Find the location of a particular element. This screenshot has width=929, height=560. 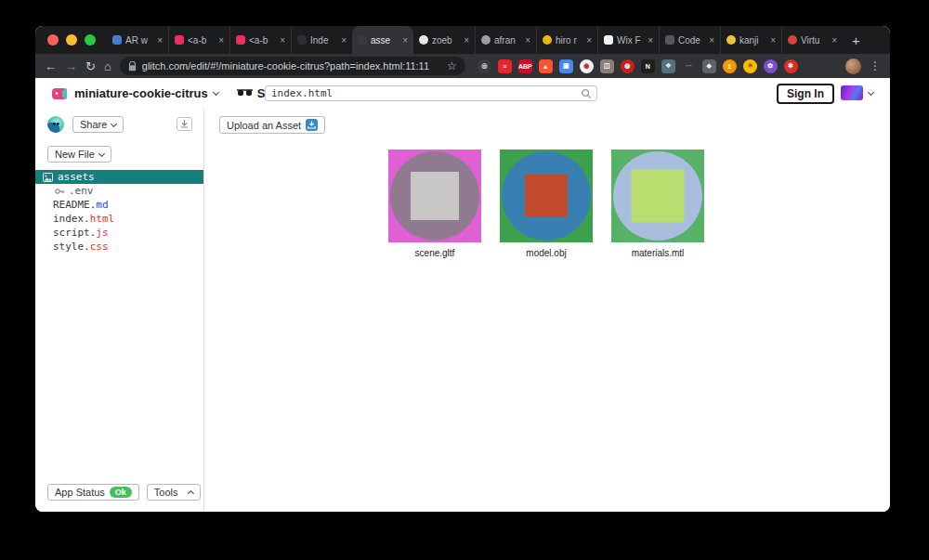

browser-profile-avatar is located at coordinates (853, 67).